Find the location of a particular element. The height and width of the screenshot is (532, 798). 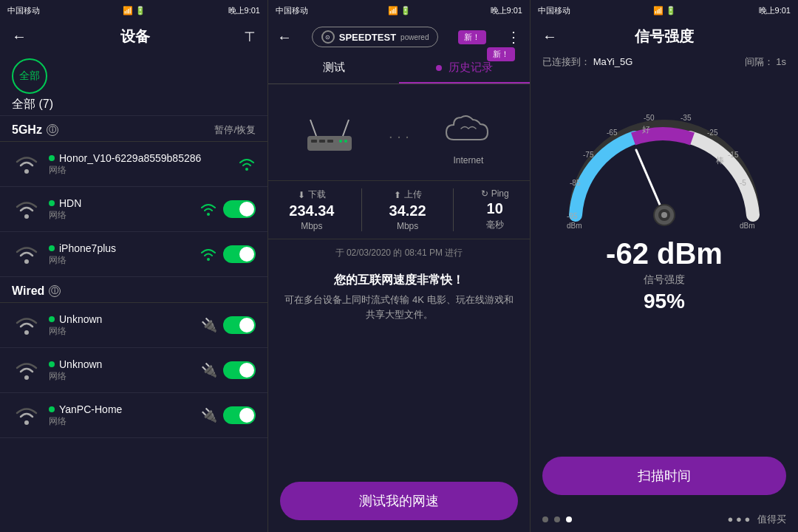

device-info-iphone: iPhone7plus 网络 is located at coordinates (124, 254).